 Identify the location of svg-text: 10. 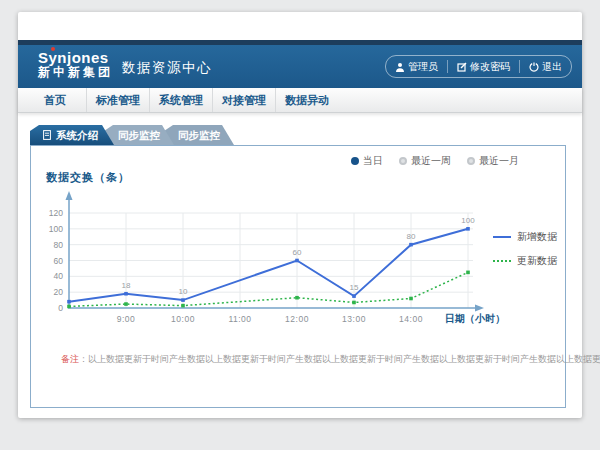
(184, 292).